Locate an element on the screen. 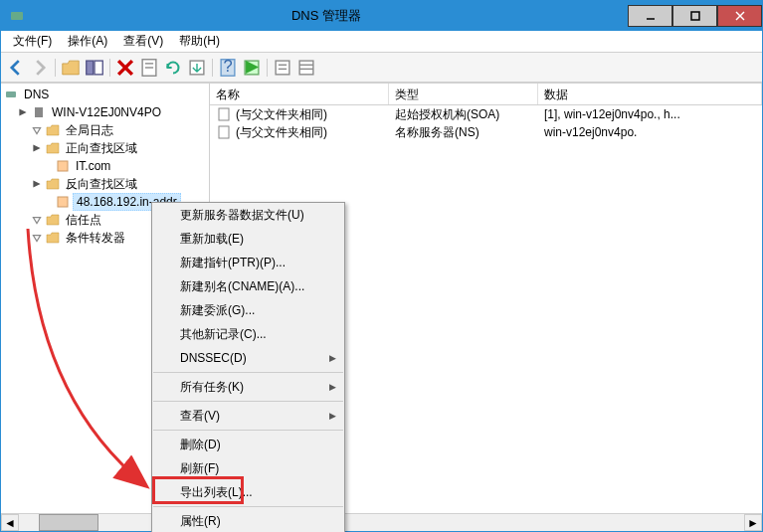 This screenshot has height=532, width=763. list-row: (与父文件夹相同) 名称服务器(NS) win-v12ej0nv4po. is located at coordinates (485, 132).